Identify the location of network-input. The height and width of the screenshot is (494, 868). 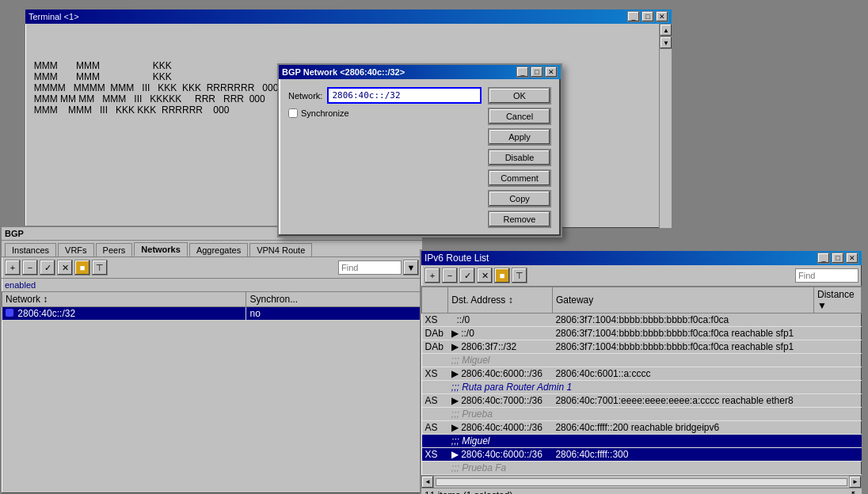
(404, 95).